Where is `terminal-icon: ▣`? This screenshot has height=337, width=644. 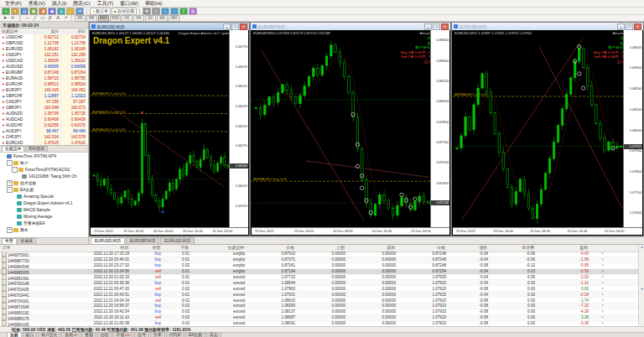 terminal-icon: ▣ is located at coordinates (52, 12).